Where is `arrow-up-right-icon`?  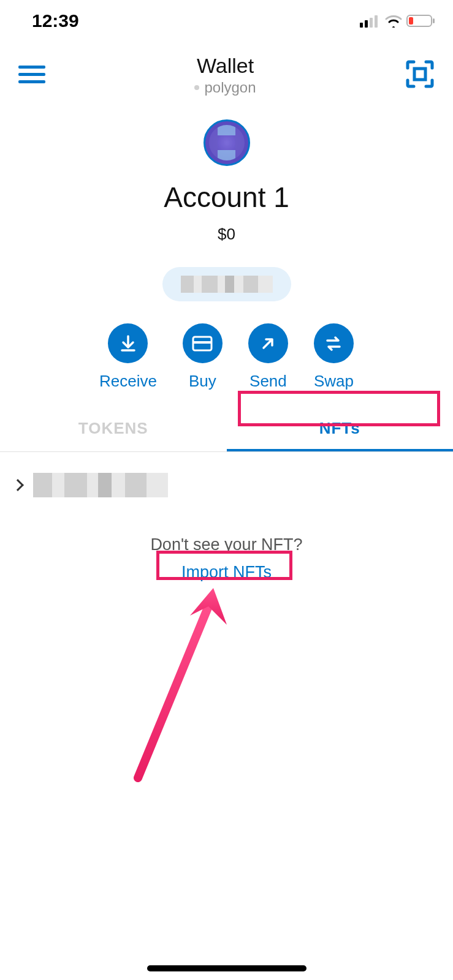 arrow-up-right-icon is located at coordinates (268, 344).